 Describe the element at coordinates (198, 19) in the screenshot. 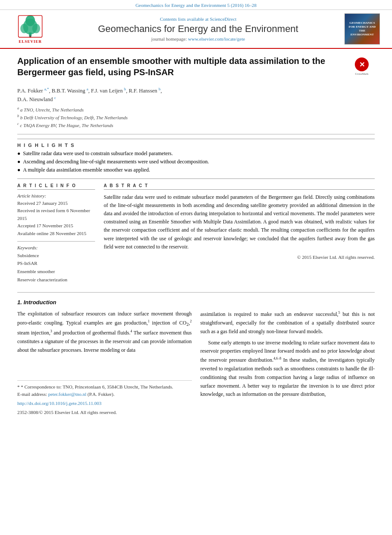

I see `sciencedirect-label: Contents lists available at ScienceDirec…` at that location.